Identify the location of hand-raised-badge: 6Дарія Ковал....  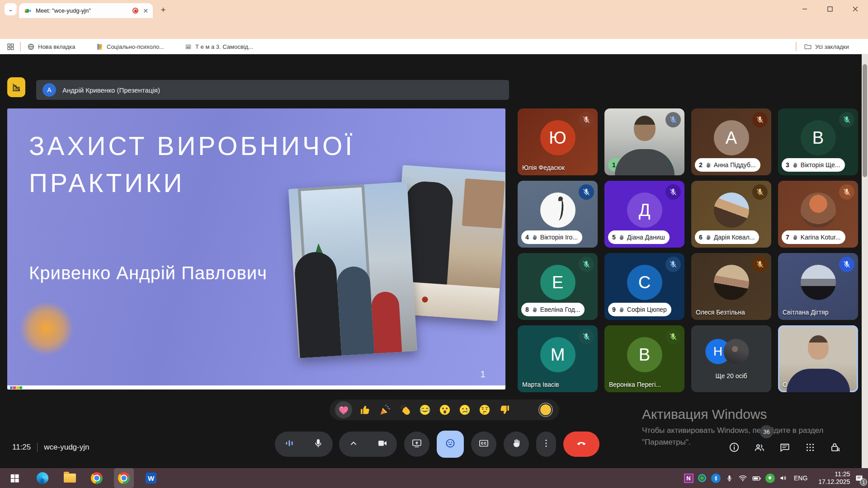
(727, 237).